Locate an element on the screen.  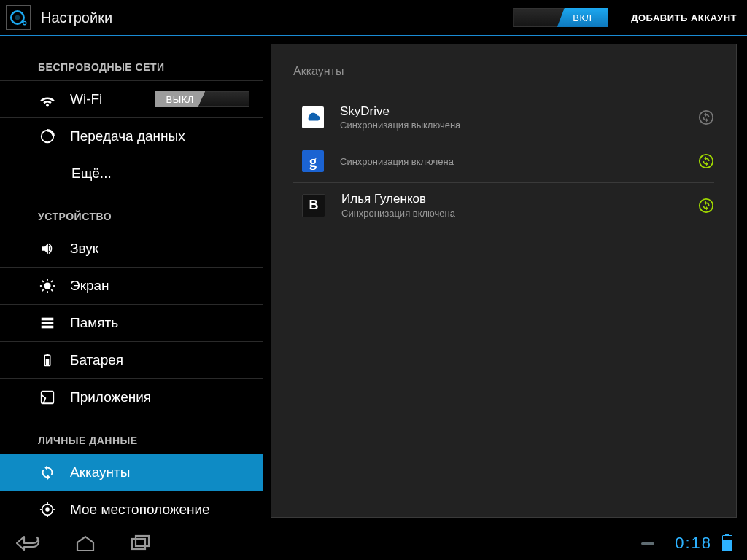
settings-app-icon is located at coordinates (18, 18).